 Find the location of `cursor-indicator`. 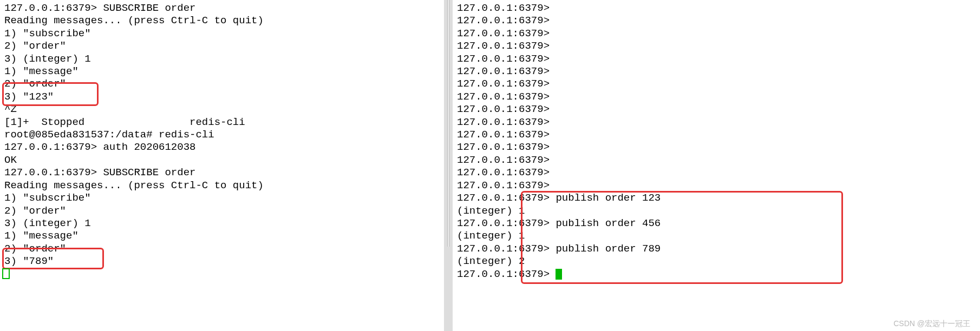

cursor-indicator is located at coordinates (6, 274).